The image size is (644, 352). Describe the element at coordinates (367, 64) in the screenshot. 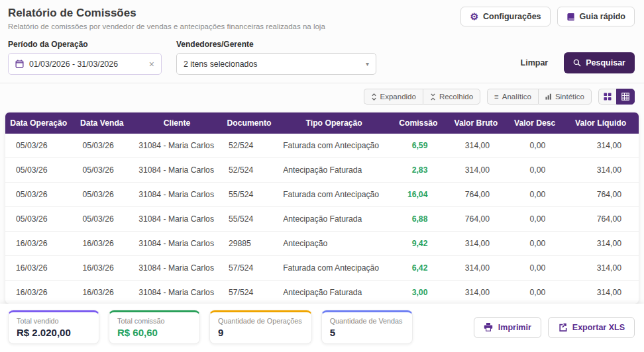

I see `chevron-down-icon: ▾` at that location.